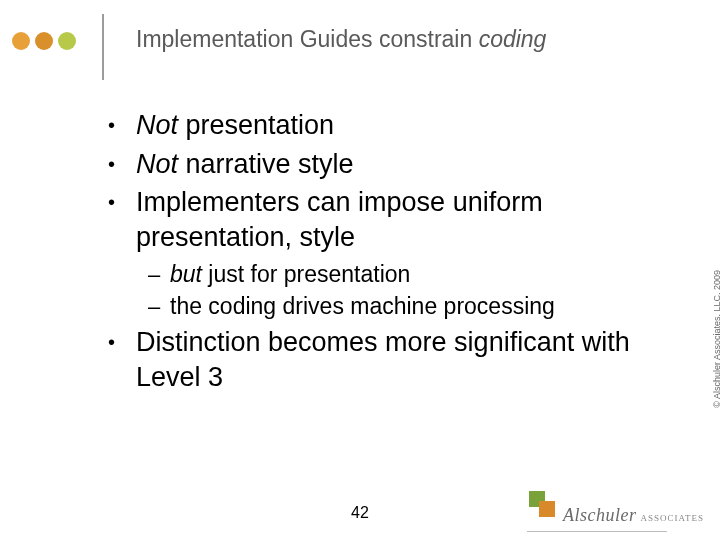 The image size is (720, 540). What do you see at coordinates (383, 360) in the screenshot?
I see `bullet-text: Distinction becomes more significant wit…` at bounding box center [383, 360].